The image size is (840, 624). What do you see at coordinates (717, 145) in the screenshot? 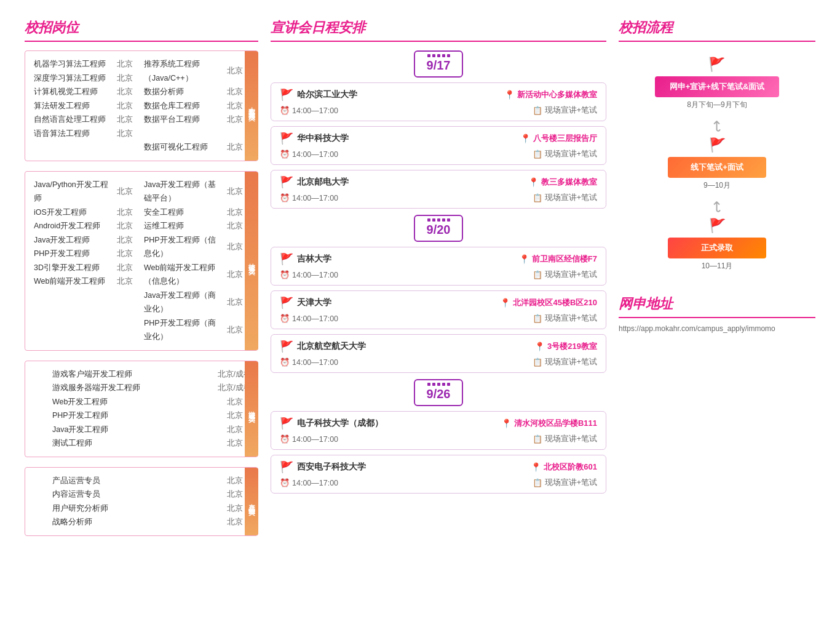
I see `flag-icon-step2: 🚩` at bounding box center [717, 145].